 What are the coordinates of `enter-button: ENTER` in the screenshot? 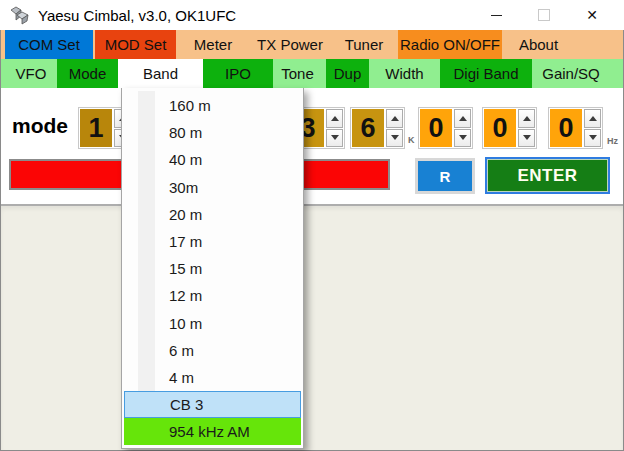 It's located at (548, 176).